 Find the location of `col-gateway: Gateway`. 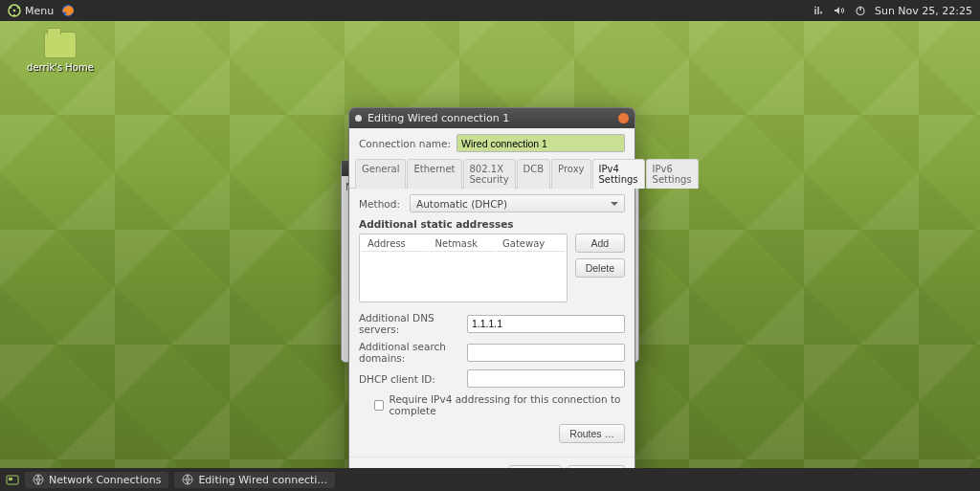

col-gateway: Gateway is located at coordinates (530, 244).